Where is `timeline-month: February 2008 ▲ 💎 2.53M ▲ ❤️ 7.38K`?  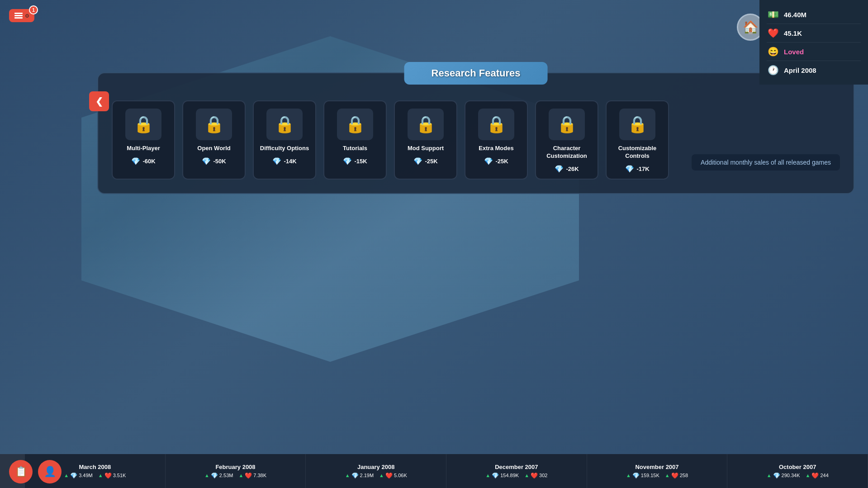
timeline-month: February 2008 ▲ 💎 2.53M ▲ ❤️ 7.38K is located at coordinates (236, 471).